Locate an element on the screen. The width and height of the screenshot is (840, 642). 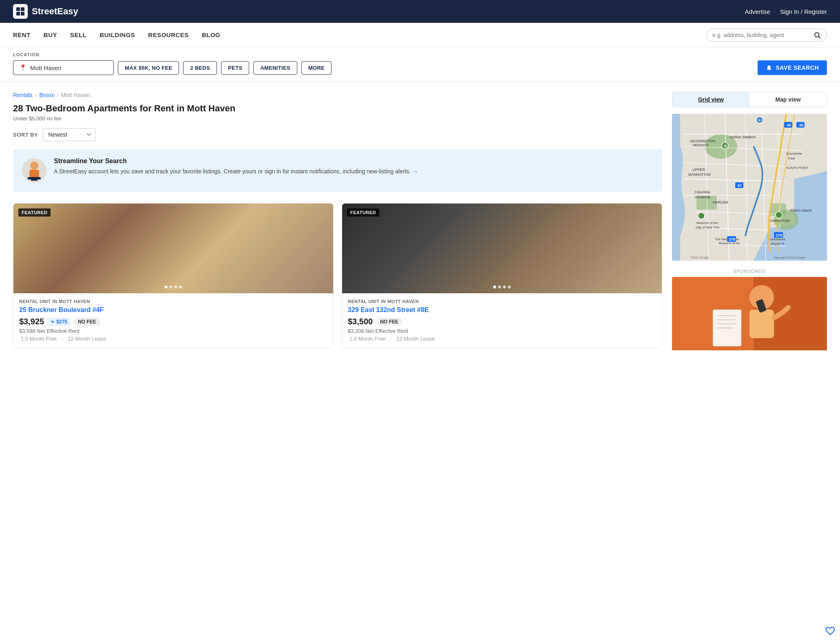
svg-text: HEIGHTS is located at coordinates (701, 145).